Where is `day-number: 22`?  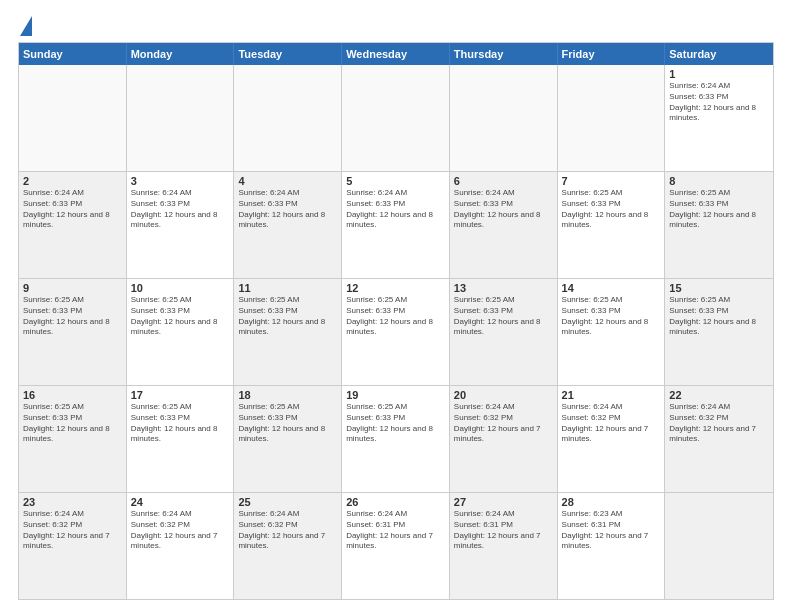 day-number: 22 is located at coordinates (719, 395).